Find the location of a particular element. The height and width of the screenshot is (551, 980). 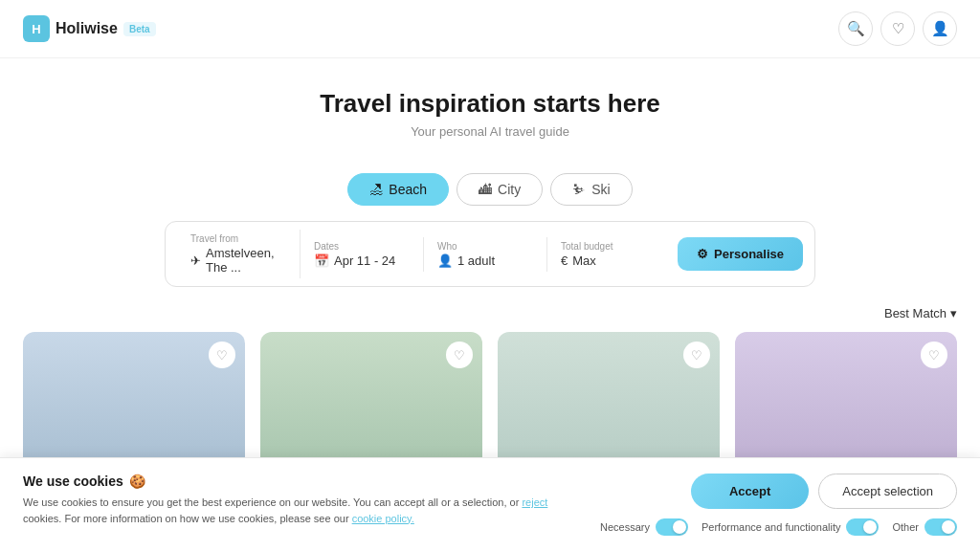

search-icon: 🔍 is located at coordinates (856, 29).